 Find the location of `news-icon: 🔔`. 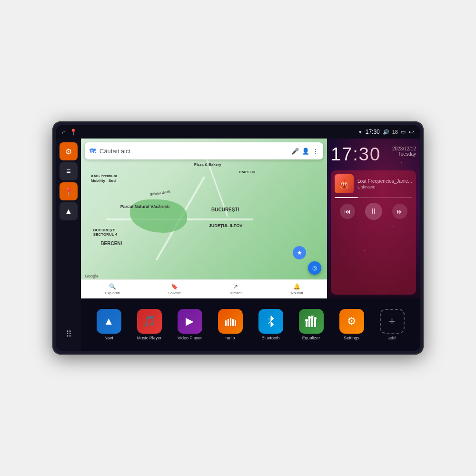

news-icon: 🔔 is located at coordinates (297, 287).